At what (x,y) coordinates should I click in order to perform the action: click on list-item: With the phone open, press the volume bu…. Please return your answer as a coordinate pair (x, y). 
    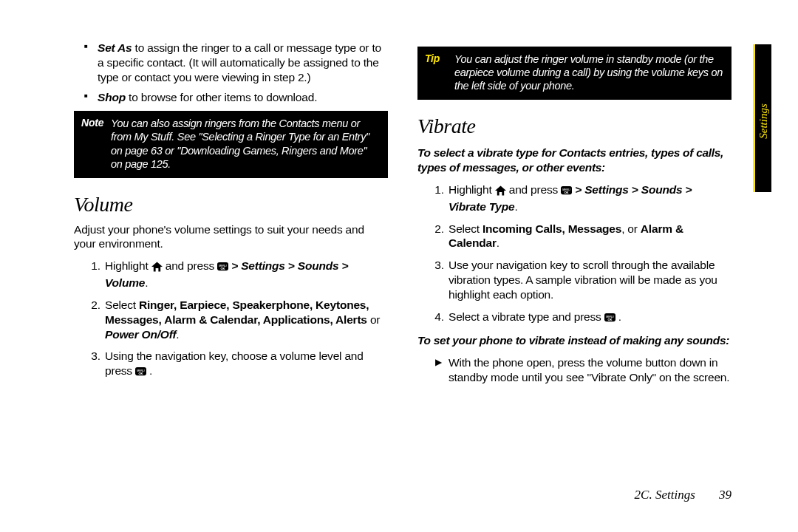
    Looking at the image, I should click on (584, 370).